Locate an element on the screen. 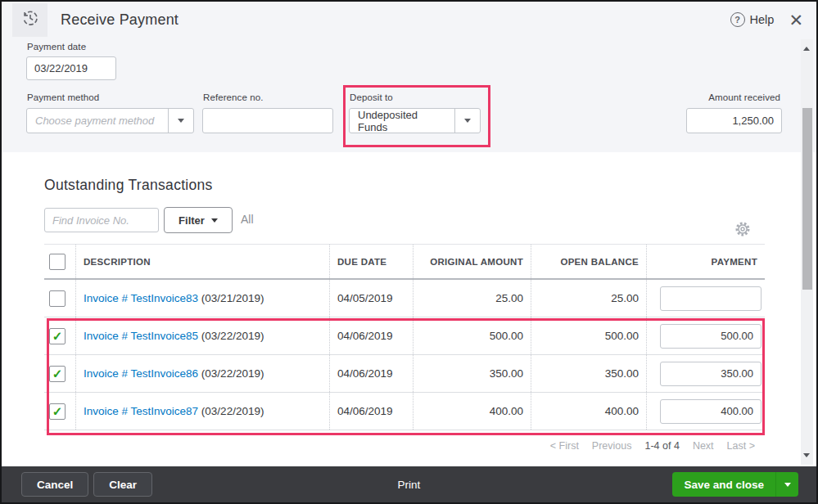 This screenshot has height=504, width=818. invoice-description: Invoice # TestInvoice87 (03/22/2019) is located at coordinates (202, 411).